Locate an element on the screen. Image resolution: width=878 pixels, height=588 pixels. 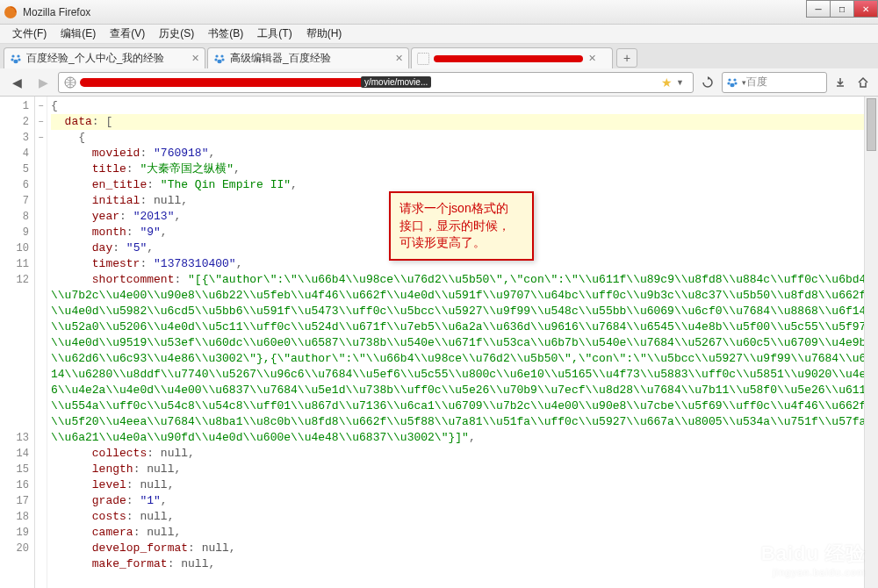
tab-0: 百度经验_个人中心_我的经验 ✕ is located at coordinates (104, 58).